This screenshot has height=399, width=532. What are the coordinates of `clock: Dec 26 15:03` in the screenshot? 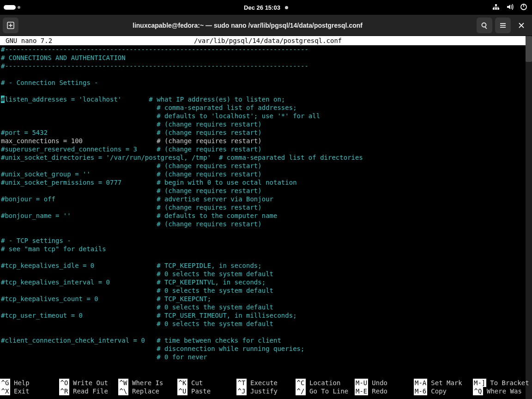 It's located at (262, 7).